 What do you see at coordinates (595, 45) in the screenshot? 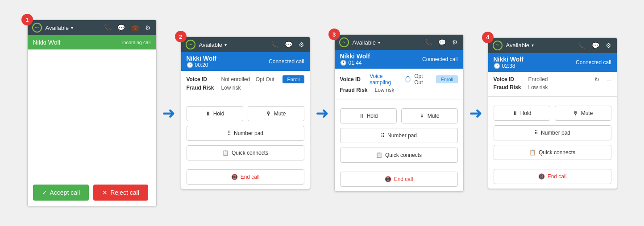
I see `chat-icon-4: 💬` at bounding box center [595, 45].